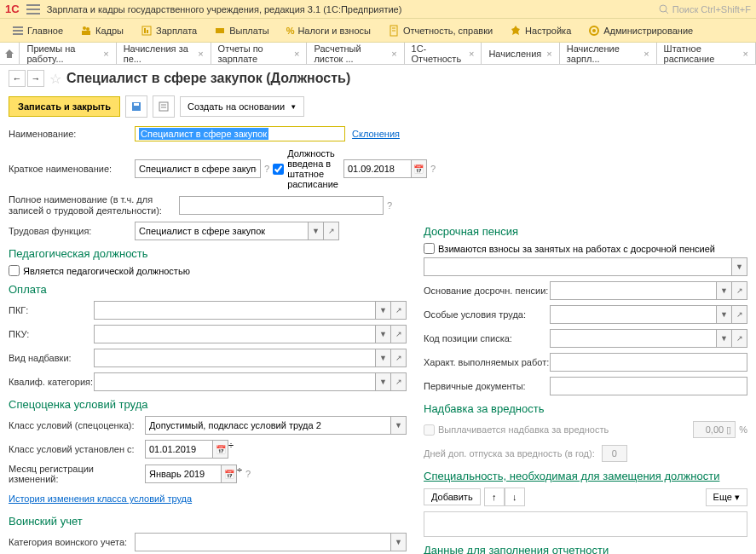 The width and height of the screenshot is (756, 554). What do you see at coordinates (707, 53) in the screenshot?
I see `tab-7: Штатное расписание×` at bounding box center [707, 53].